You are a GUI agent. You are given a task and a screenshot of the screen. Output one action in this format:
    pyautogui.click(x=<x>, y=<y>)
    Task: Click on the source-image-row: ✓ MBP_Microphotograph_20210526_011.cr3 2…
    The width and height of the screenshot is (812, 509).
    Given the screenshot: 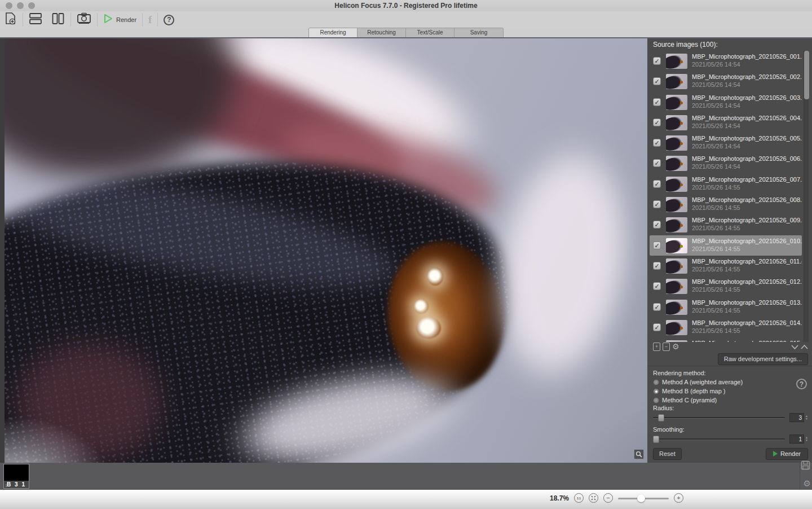 What is the action you would take?
    pyautogui.click(x=726, y=266)
    